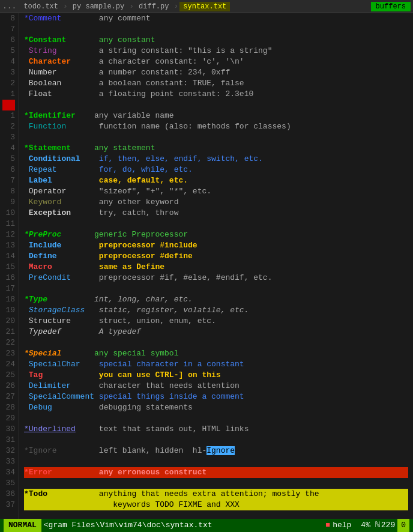 The image size is (413, 532). What do you see at coordinates (216, 62) in the screenshot?
I see `code-line: Character a character constant: 'c', '\n…` at bounding box center [216, 62].